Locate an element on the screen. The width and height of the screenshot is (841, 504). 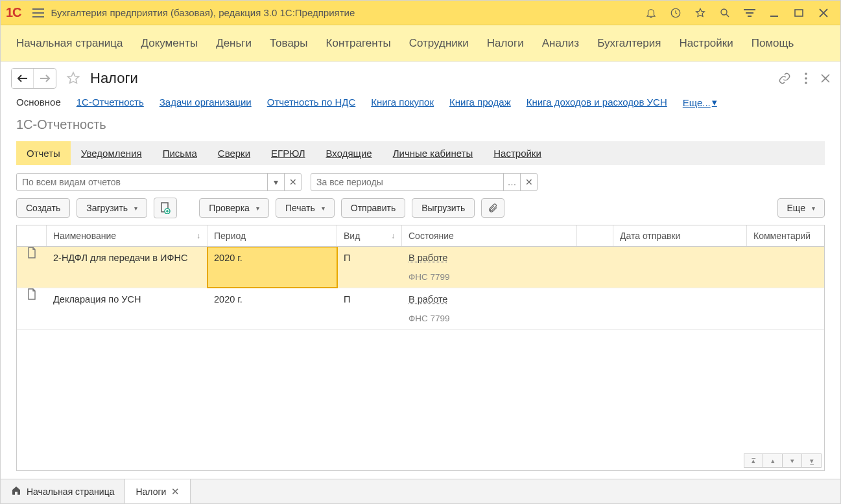
tab-notifications: Уведомления is located at coordinates (112, 153).